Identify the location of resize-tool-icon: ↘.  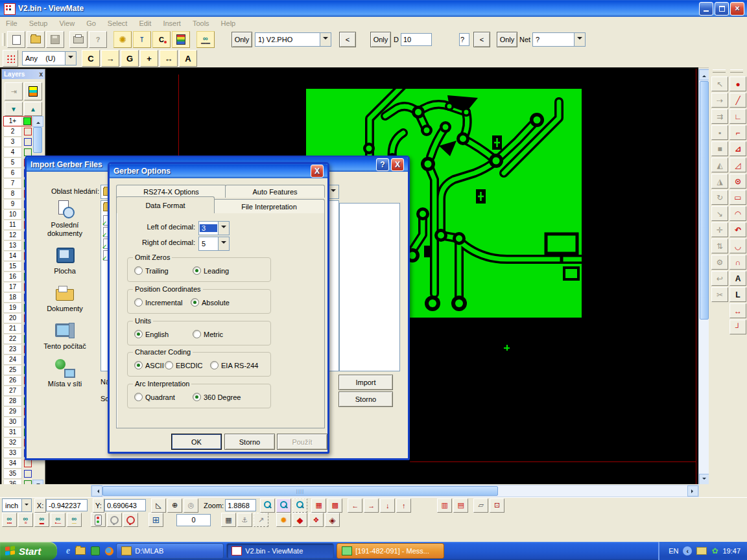
(720, 214).